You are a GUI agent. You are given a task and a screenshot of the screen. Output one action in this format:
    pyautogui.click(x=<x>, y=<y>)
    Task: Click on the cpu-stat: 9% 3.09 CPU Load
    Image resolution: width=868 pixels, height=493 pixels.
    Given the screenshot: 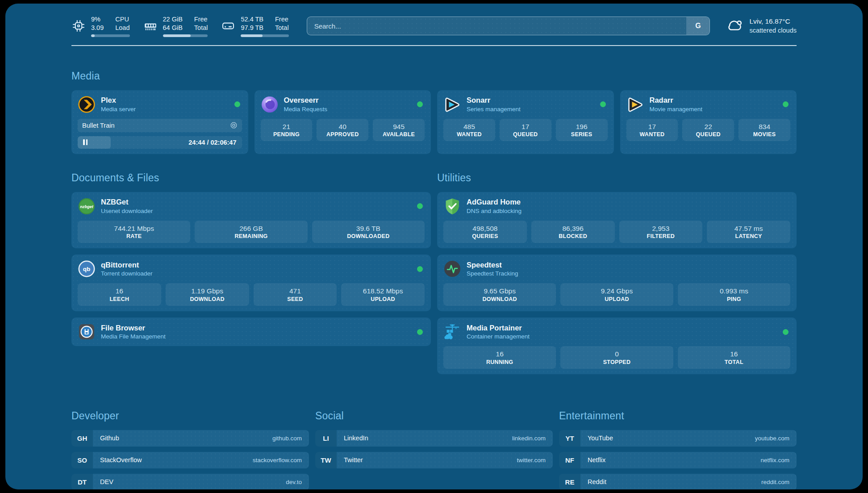 What is the action you would take?
    pyautogui.click(x=101, y=26)
    